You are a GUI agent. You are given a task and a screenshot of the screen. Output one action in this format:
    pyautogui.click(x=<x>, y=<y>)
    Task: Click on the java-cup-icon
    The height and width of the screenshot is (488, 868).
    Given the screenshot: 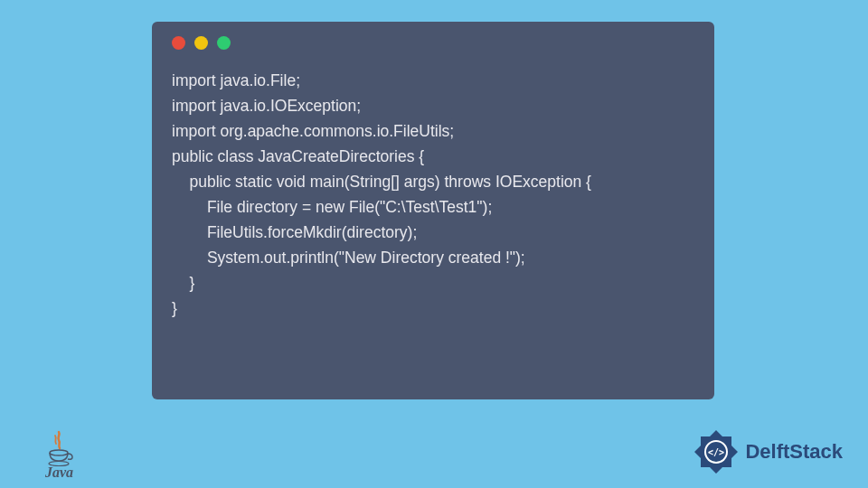 What is the action you would take?
    pyautogui.click(x=60, y=448)
    